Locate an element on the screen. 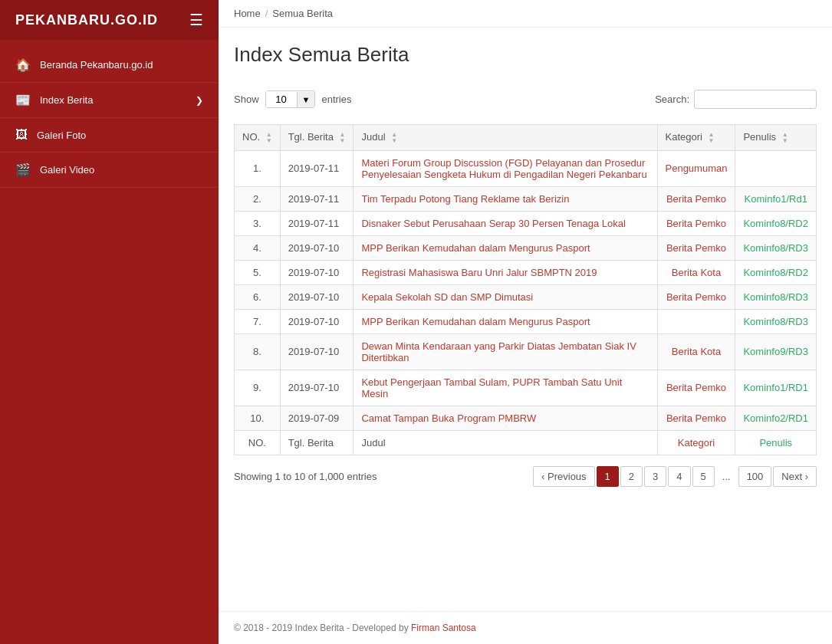  cell-category-7: Berita Kota is located at coordinates (696, 351).